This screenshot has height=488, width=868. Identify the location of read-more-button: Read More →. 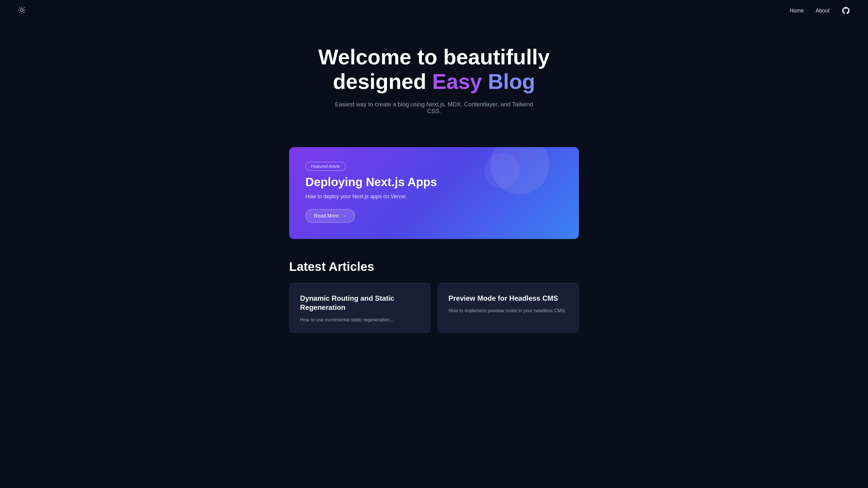
(330, 216).